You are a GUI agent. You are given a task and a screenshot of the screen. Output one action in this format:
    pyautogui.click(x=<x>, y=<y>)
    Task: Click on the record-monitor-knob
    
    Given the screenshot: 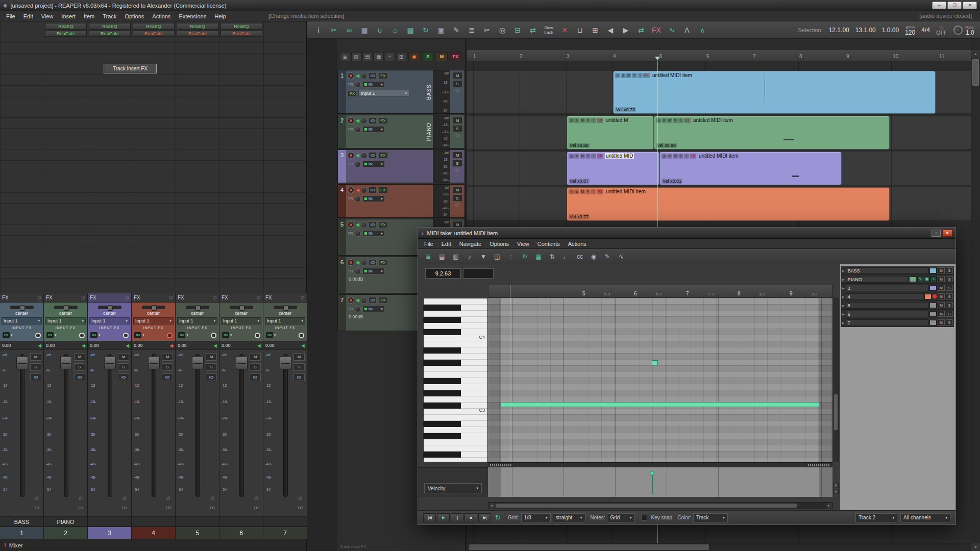 What is the action you would take?
    pyautogui.click(x=257, y=336)
    